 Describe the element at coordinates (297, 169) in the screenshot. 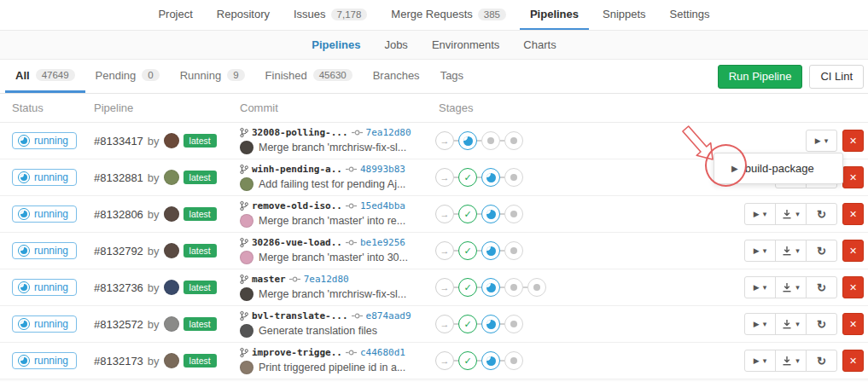

I see `branch-link: winh-pending-a..` at that location.